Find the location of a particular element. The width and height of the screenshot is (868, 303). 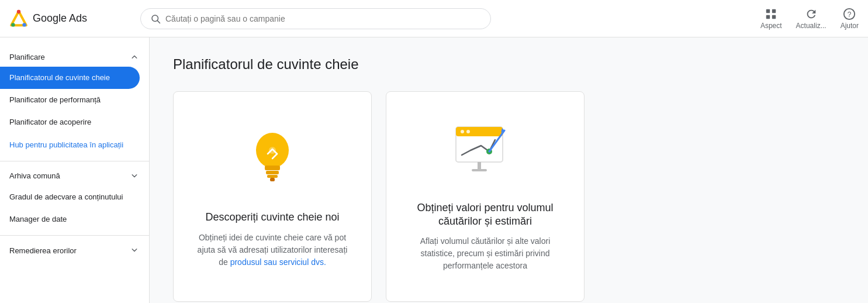

aspect-label: Aspect is located at coordinates (772, 26).